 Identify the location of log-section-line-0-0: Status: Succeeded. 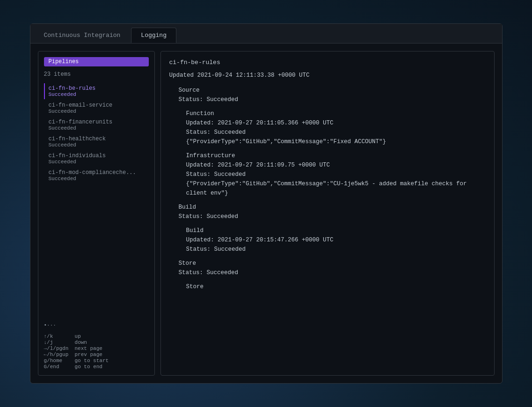
(328, 100).